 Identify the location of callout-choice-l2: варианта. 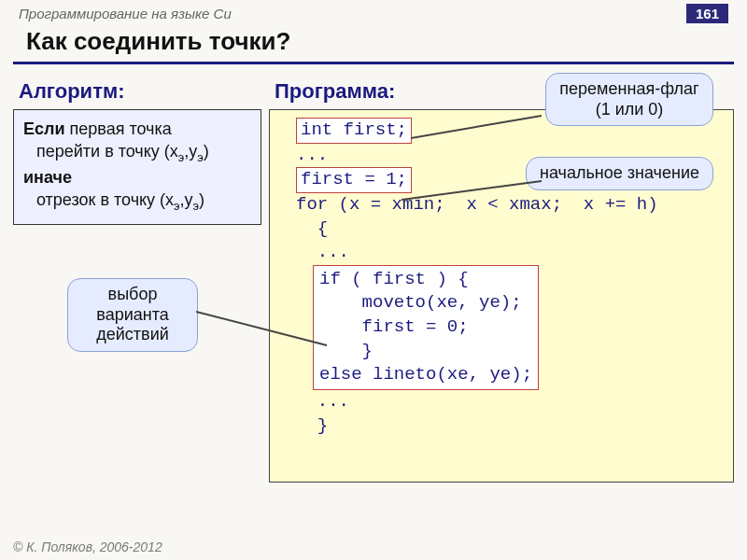
(133, 315).